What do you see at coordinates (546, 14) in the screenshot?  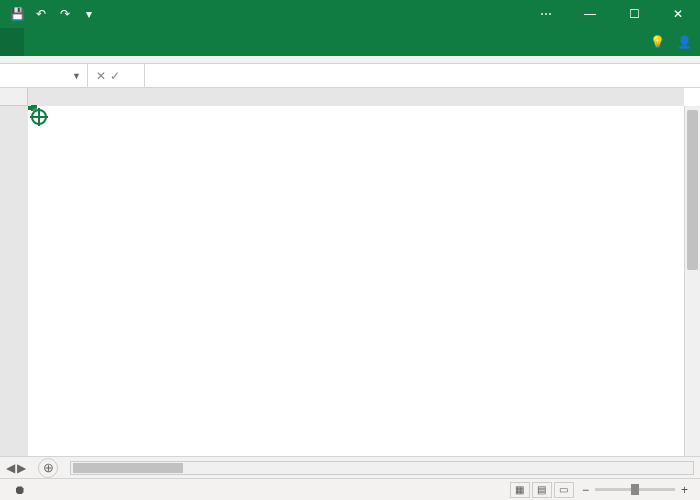 I see `ribbon-options-icon: ⋯` at bounding box center [546, 14].